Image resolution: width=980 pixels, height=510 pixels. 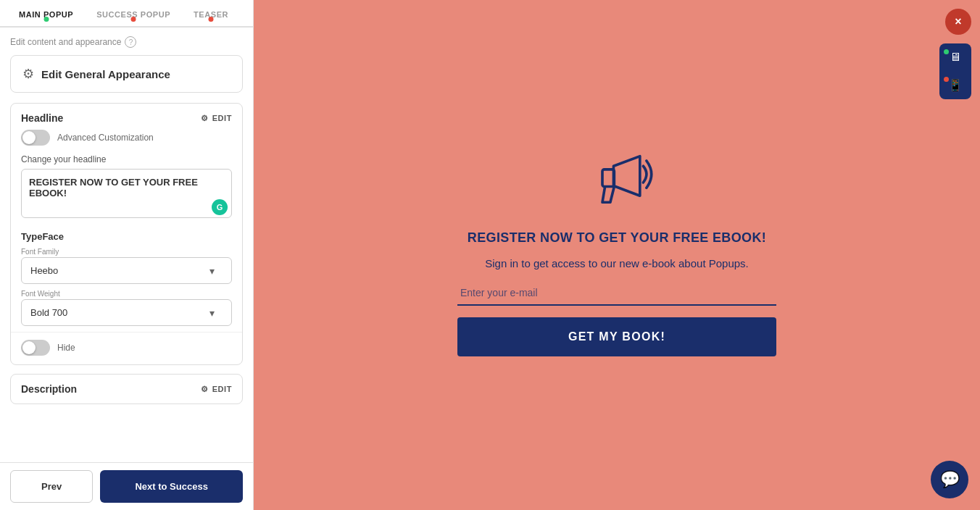 What do you see at coordinates (958, 22) in the screenshot?
I see `close-icon: ×` at bounding box center [958, 22].